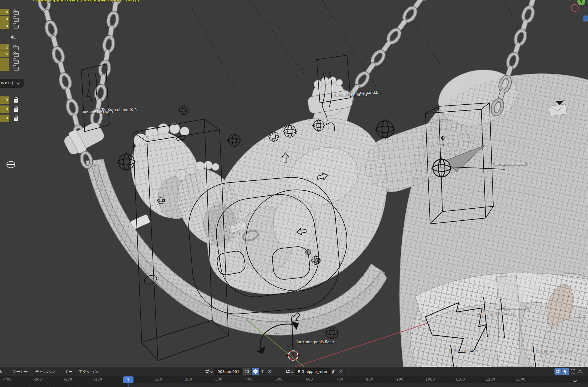  I want to click on dashed-frame-icon, so click(573, 371).